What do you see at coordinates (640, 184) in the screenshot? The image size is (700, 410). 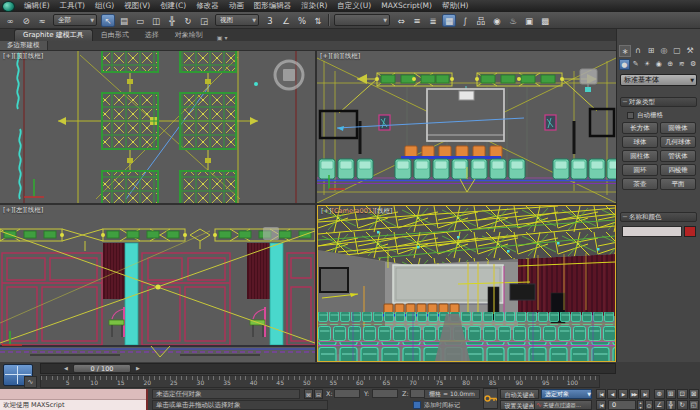 I see `object-type-button: 茶壶` at bounding box center [640, 184].